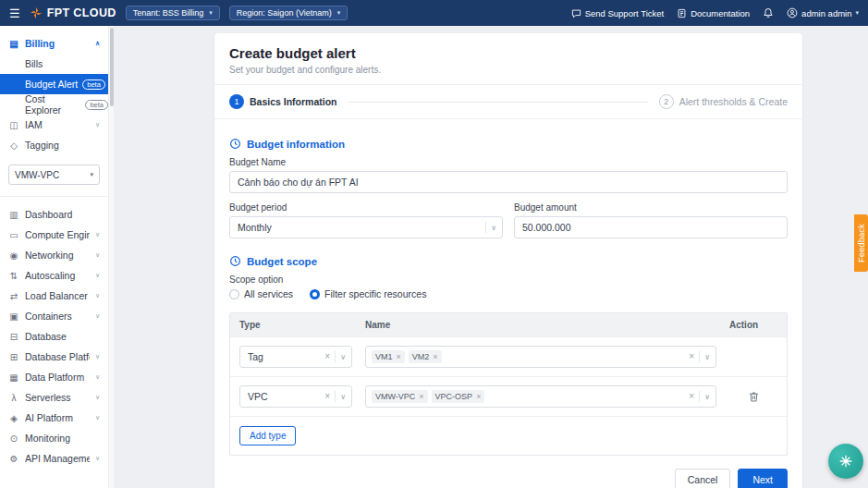 This screenshot has height=488, width=868. What do you see at coordinates (54, 377) in the screenshot?
I see `sidebar-item-data-platform: ▦Data Platform∨` at bounding box center [54, 377].